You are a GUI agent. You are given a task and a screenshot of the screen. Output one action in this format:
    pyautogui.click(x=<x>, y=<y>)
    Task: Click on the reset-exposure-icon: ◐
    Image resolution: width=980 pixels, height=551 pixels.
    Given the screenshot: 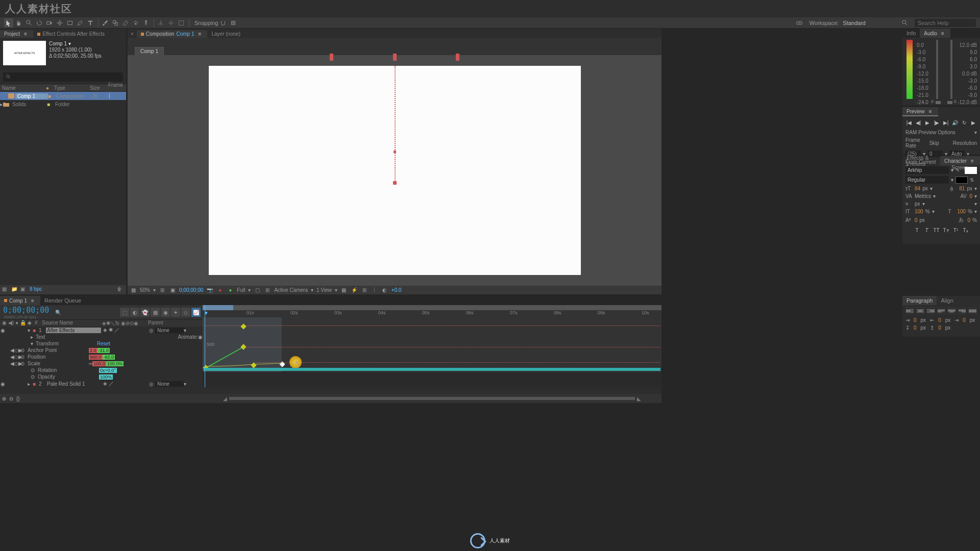 What is the action you would take?
    pyautogui.click(x=385, y=290)
    